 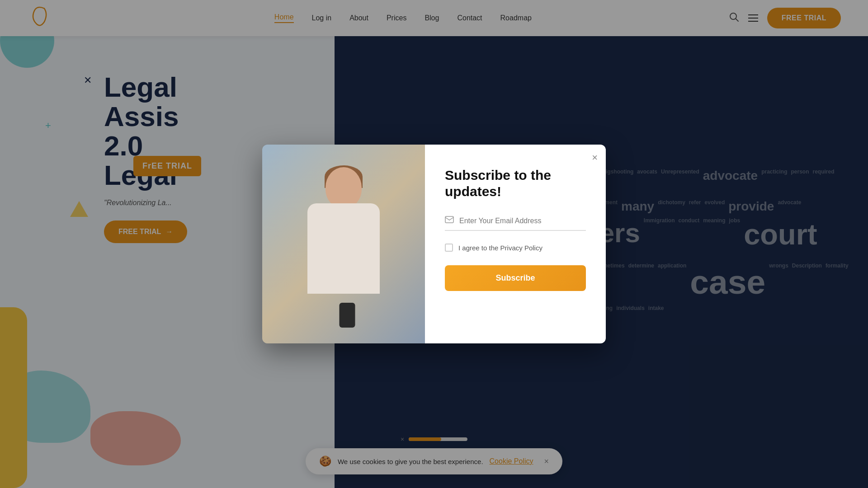 I want to click on modal-title: Subscribe to the updates!, so click(x=515, y=183).